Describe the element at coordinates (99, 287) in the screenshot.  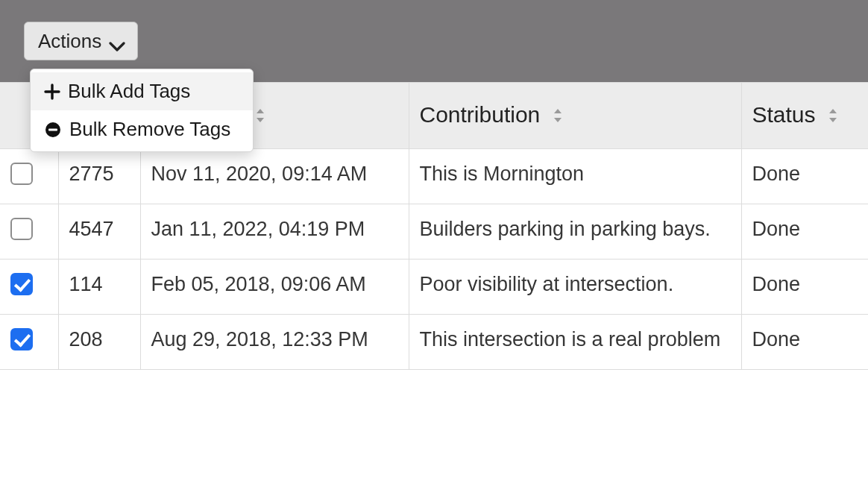
I see `cell-id: 114` at that location.